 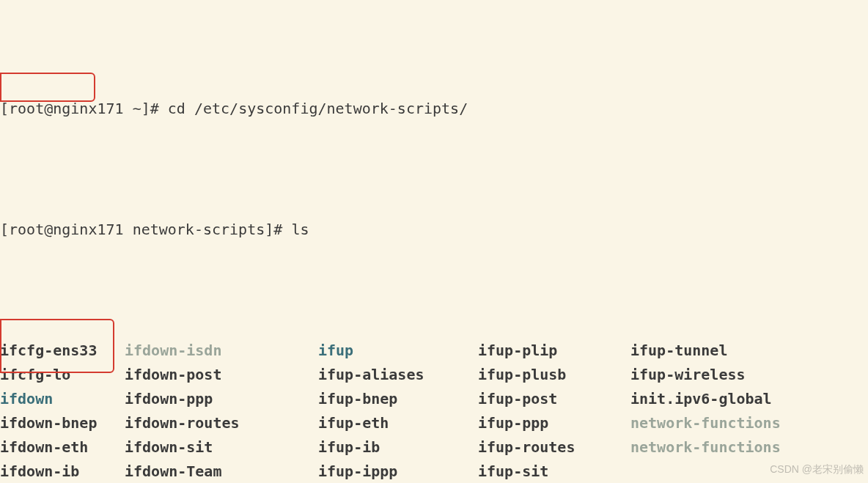 What do you see at coordinates (398, 447) in the screenshot?
I see `file-entry: ifup-ib` at bounding box center [398, 447].